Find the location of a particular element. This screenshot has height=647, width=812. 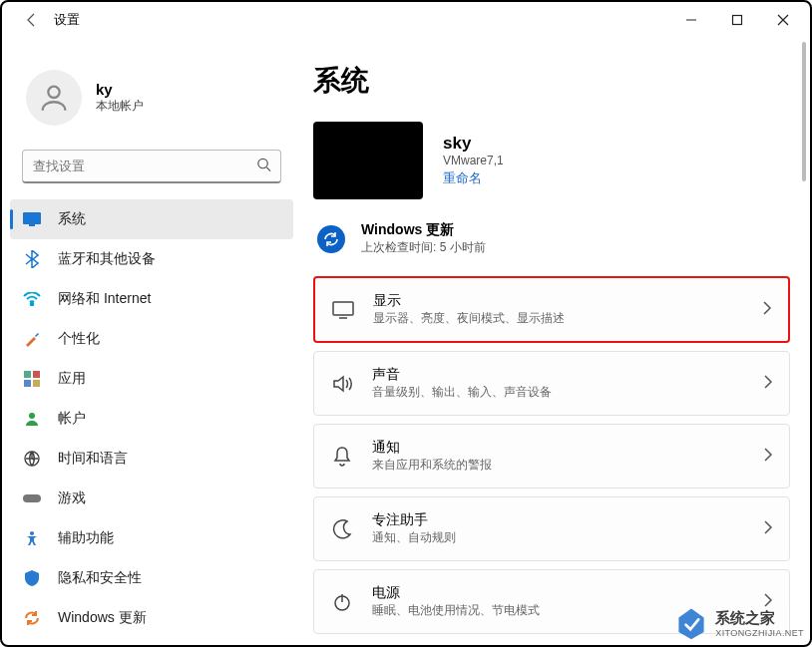

setting-card-focus: 专注助手 通知、自动规则 is located at coordinates (552, 528).